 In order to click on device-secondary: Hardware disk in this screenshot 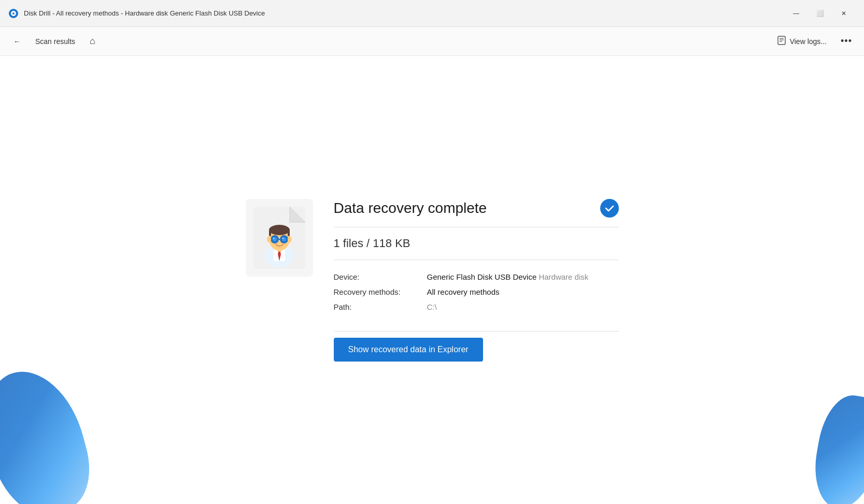, I will do `click(563, 277)`.